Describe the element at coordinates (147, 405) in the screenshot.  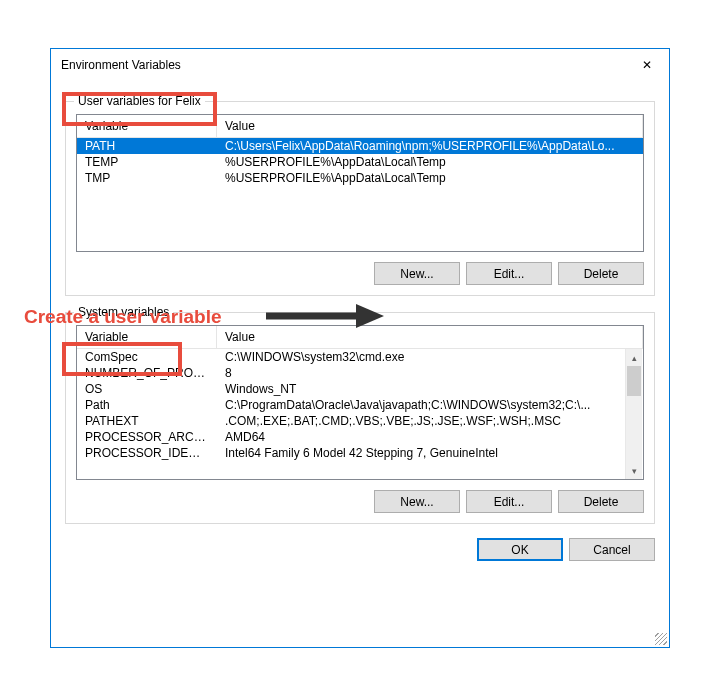
I see `cell-variable: Path` at that location.